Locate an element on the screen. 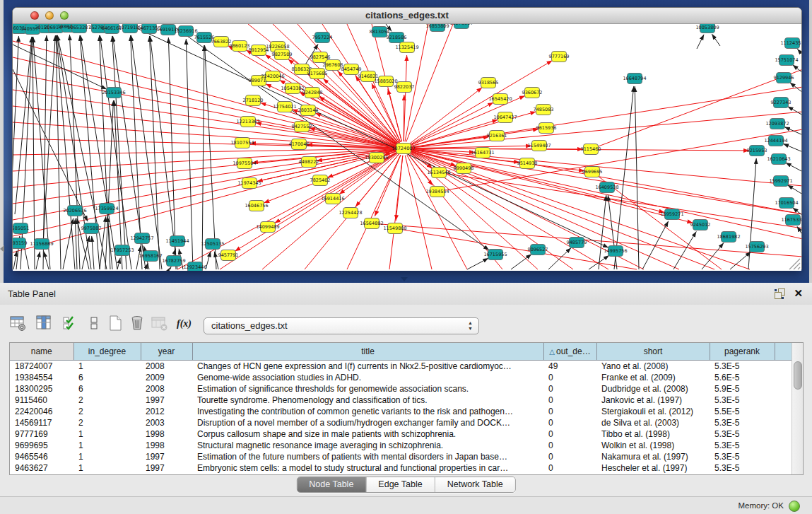  graph-node: 17957253 is located at coordinates (122, 250).